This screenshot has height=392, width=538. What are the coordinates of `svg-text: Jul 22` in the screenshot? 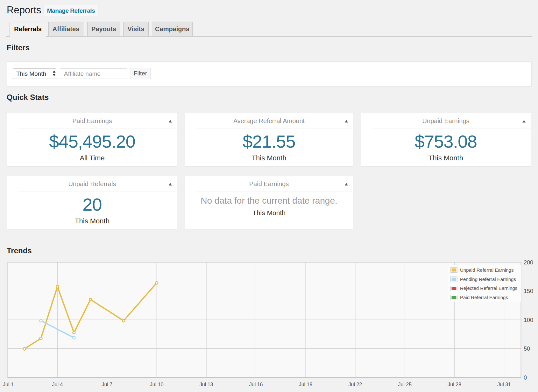 It's located at (355, 384).